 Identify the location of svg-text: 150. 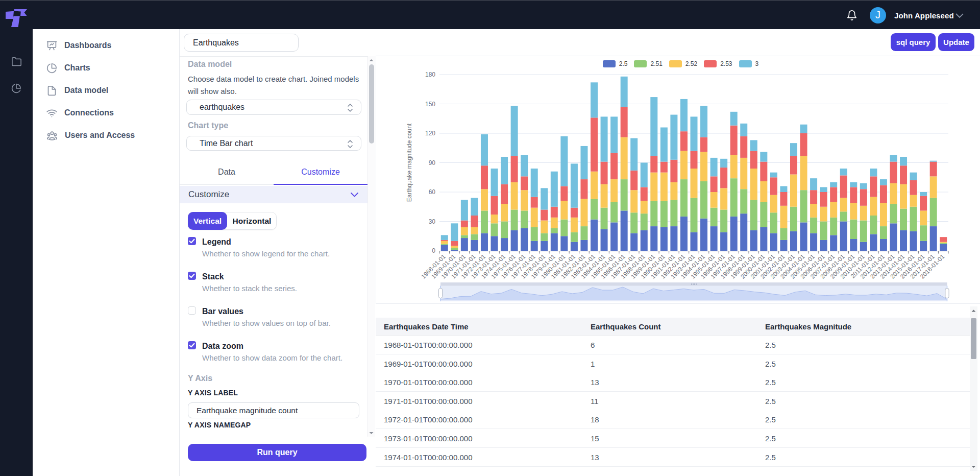
(430, 104).